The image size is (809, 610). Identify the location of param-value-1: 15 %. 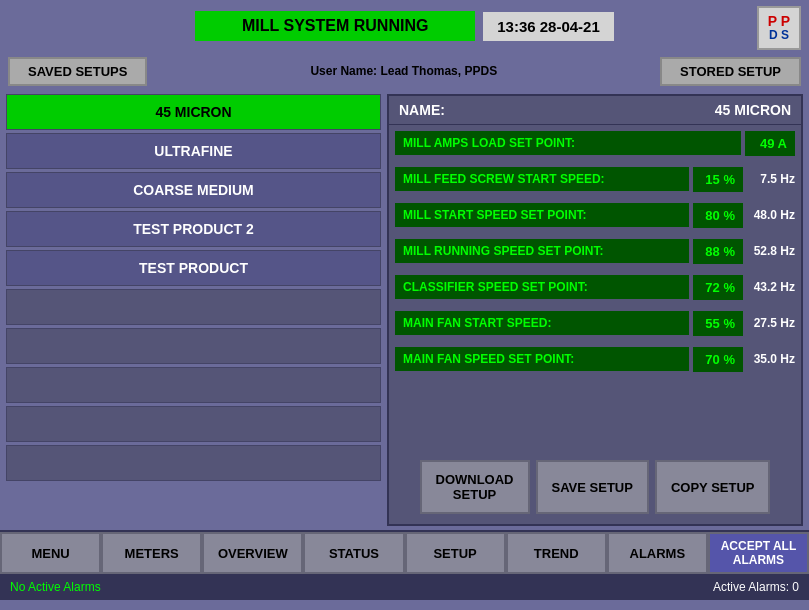
(718, 180).